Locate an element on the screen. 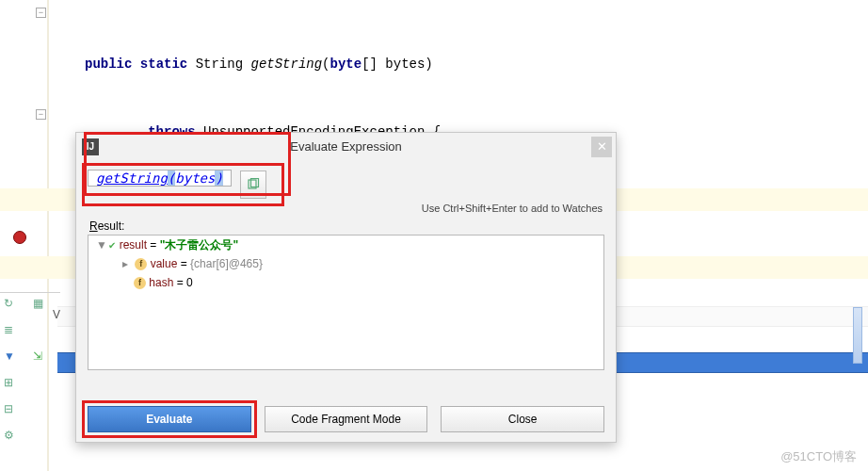  field-name: value is located at coordinates (164, 264).